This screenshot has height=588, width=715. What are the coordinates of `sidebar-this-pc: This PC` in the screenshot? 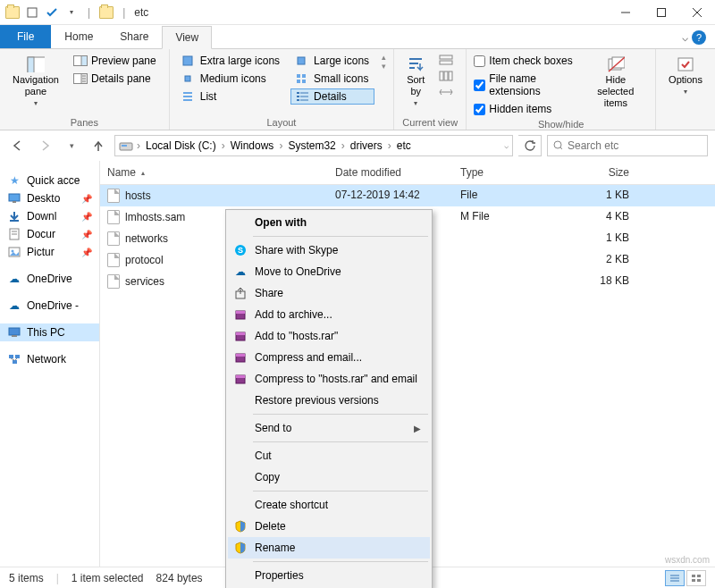 It's located at (50, 332).